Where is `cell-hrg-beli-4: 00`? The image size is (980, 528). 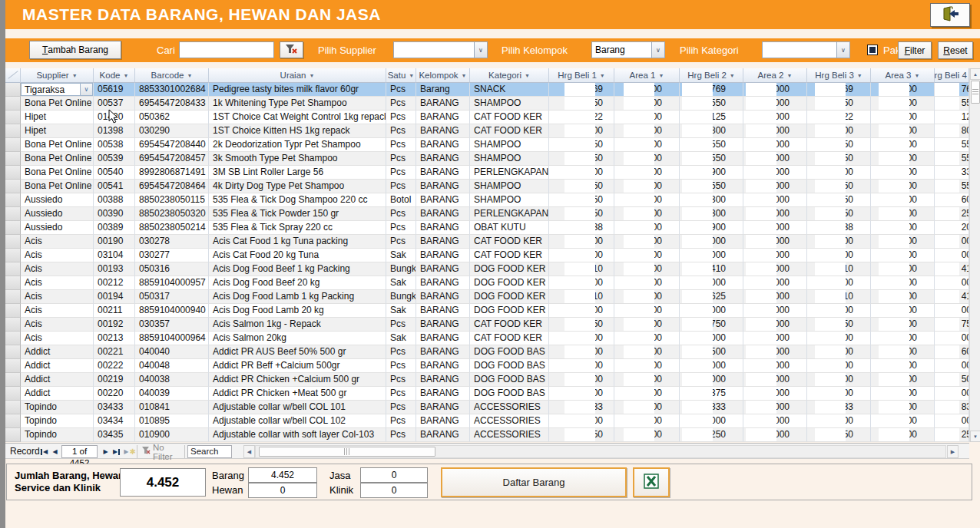 cell-hrg-beli-4: 00 is located at coordinates (952, 366).